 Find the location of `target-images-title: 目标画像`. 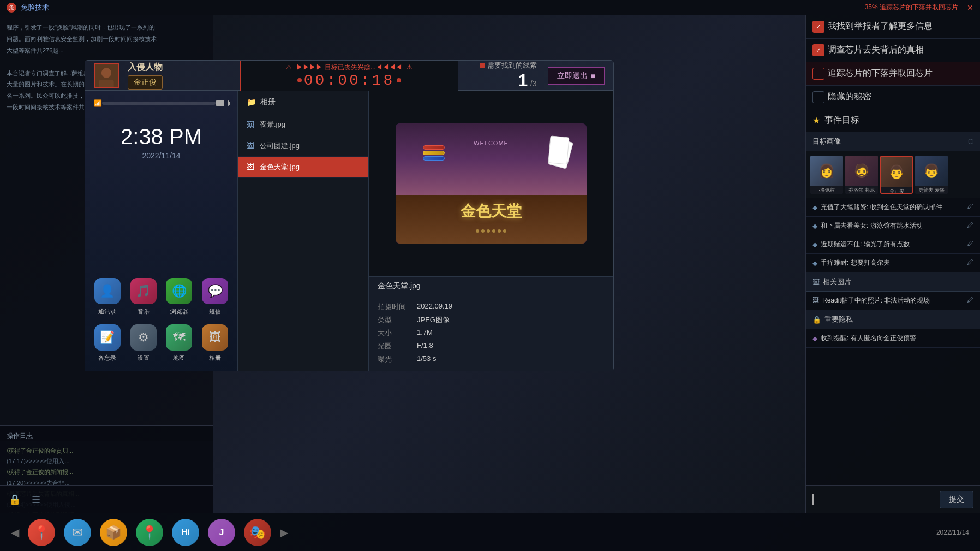

target-images-title: 目标画像 is located at coordinates (827, 141).